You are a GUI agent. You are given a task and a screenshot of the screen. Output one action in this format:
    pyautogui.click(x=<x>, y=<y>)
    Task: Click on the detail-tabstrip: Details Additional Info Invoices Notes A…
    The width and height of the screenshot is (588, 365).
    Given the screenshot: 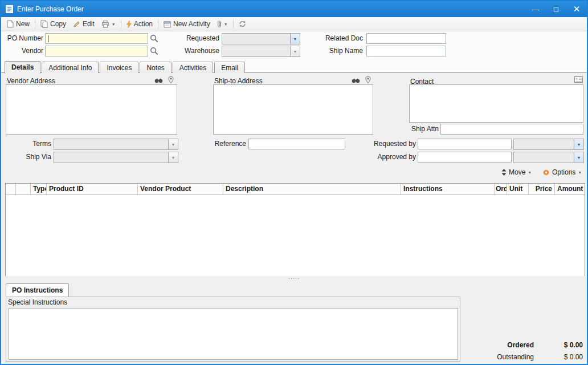 What is the action you would take?
    pyautogui.click(x=125, y=67)
    